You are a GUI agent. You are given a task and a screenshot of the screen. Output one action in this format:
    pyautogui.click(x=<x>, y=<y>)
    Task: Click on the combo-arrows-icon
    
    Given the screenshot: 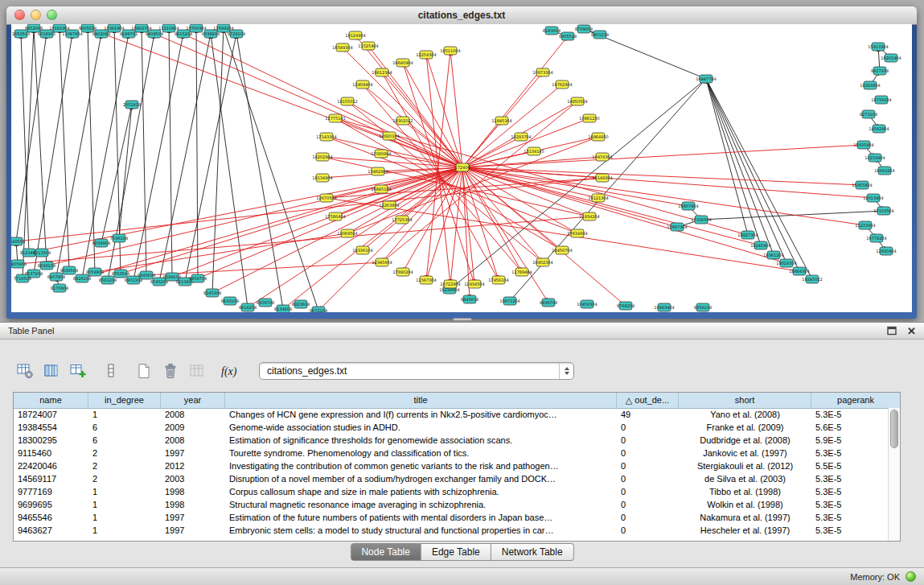 What is the action you would take?
    pyautogui.click(x=566, y=371)
    